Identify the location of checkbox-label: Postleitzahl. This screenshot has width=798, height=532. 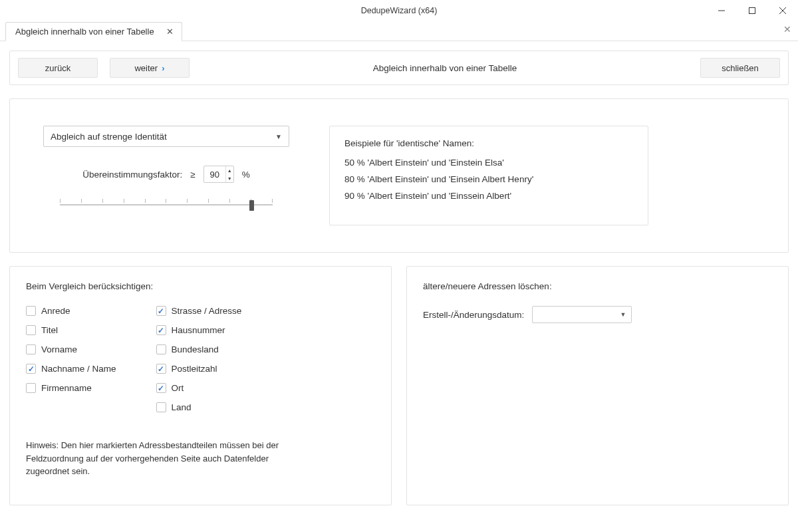
(194, 368).